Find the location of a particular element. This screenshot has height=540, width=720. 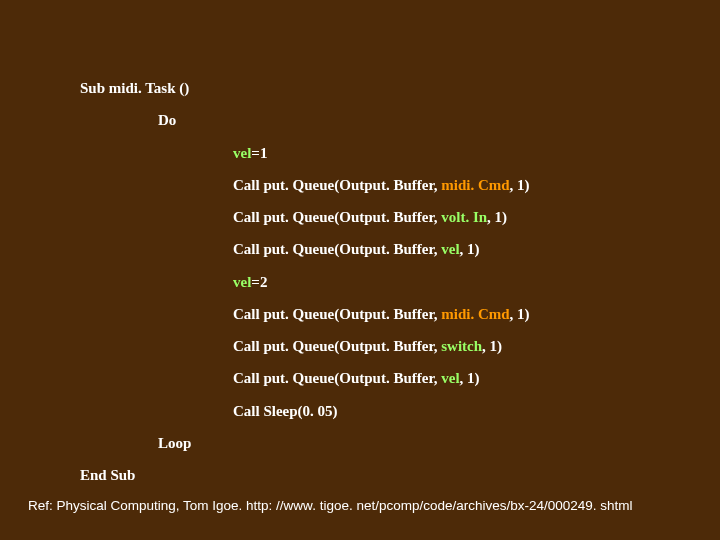

code-line-call4: Call put. Queue(Output. Buffer, midi. Cm… is located at coordinates (380, 314).